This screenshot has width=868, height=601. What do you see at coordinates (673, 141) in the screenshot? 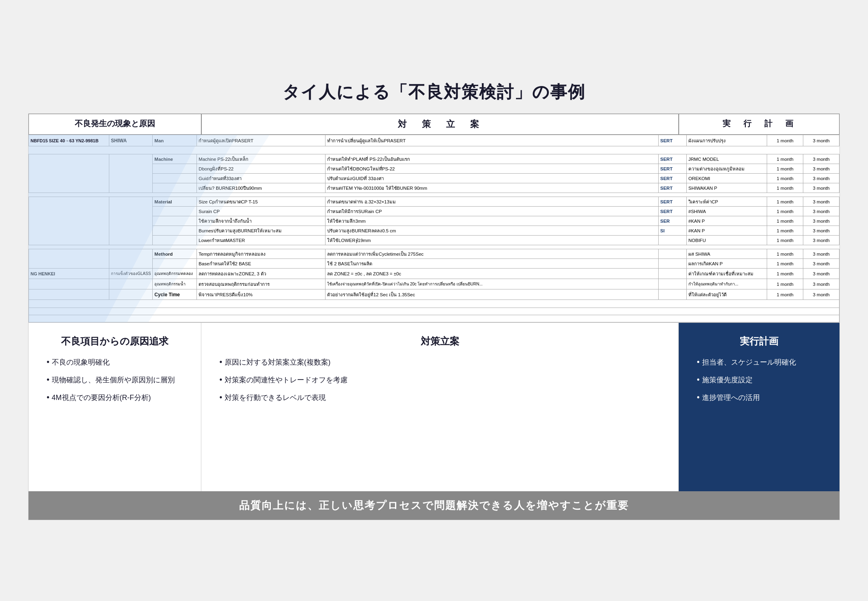
I see `person-man: SERT` at bounding box center [673, 141].